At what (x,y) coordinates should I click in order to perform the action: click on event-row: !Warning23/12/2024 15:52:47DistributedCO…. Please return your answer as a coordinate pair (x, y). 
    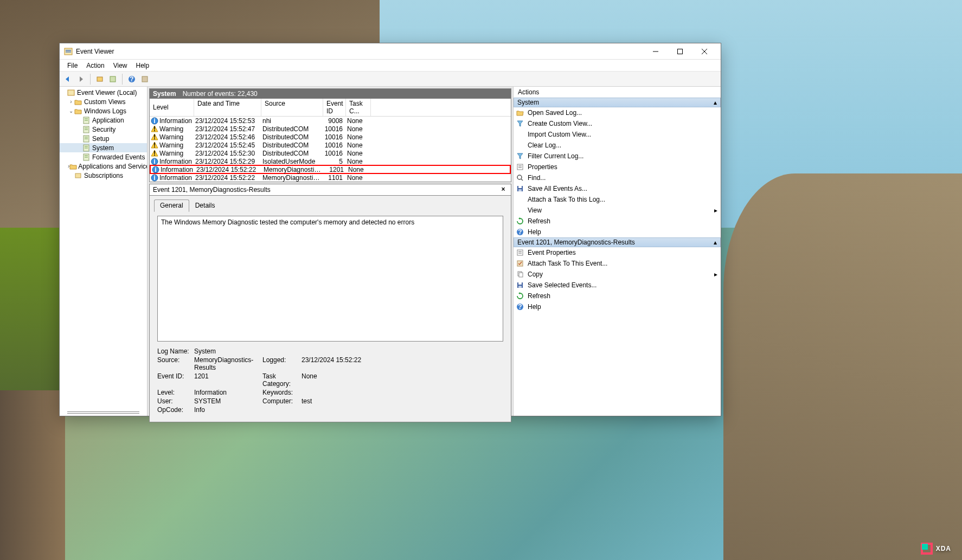
    Looking at the image, I should click on (330, 129).